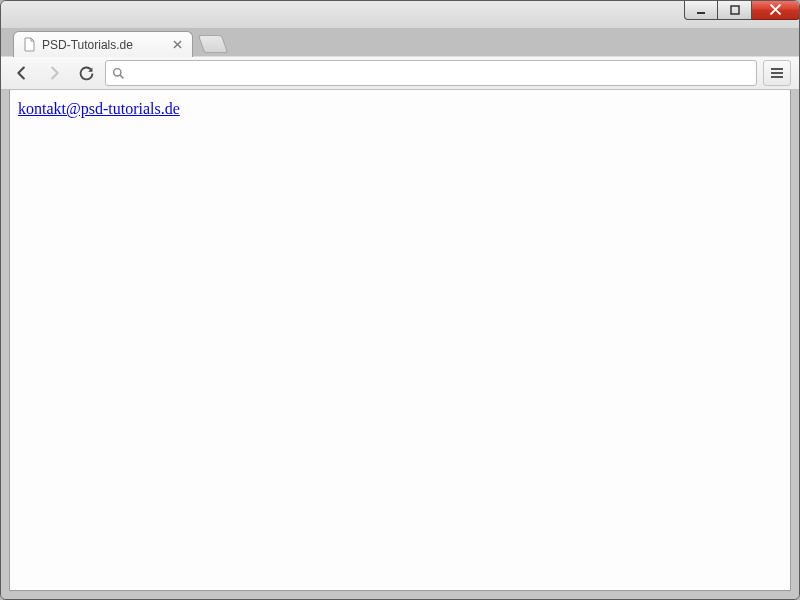 The width and height of the screenshot is (800, 600). Describe the element at coordinates (777, 73) in the screenshot. I see `hamburger-icon` at that location.